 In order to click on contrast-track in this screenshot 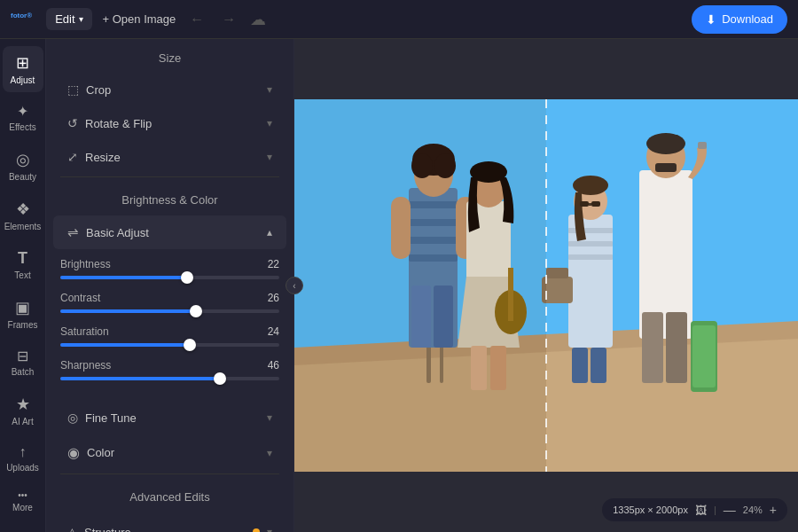, I will do `click(170, 311)`.